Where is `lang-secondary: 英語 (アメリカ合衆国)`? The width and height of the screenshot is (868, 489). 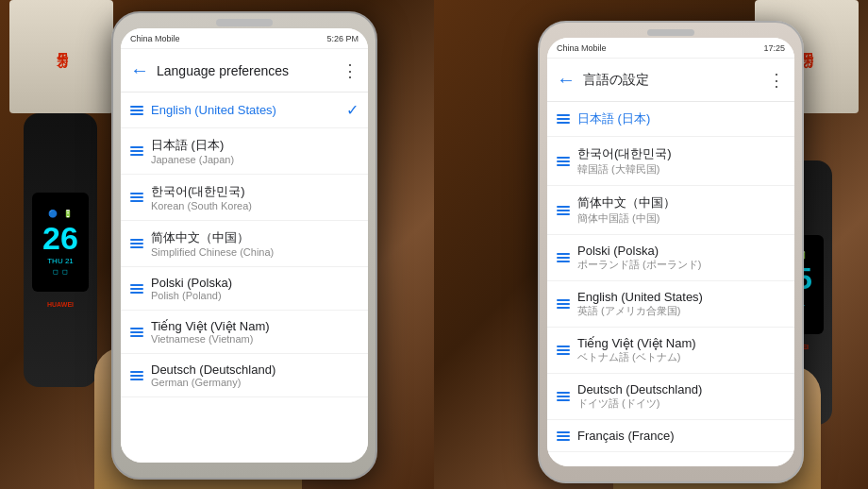
lang-secondary: 英語 (アメリカ合衆国) is located at coordinates (681, 312).